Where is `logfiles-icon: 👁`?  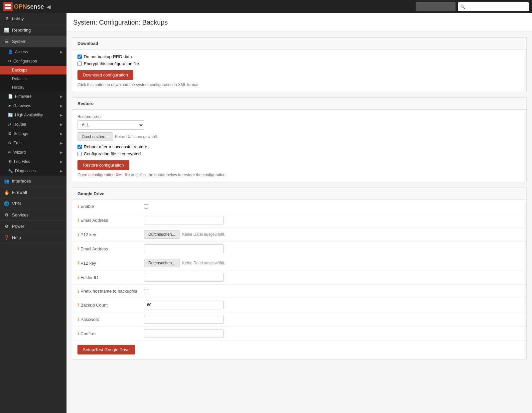
logfiles-icon: 👁 is located at coordinates (10, 162).